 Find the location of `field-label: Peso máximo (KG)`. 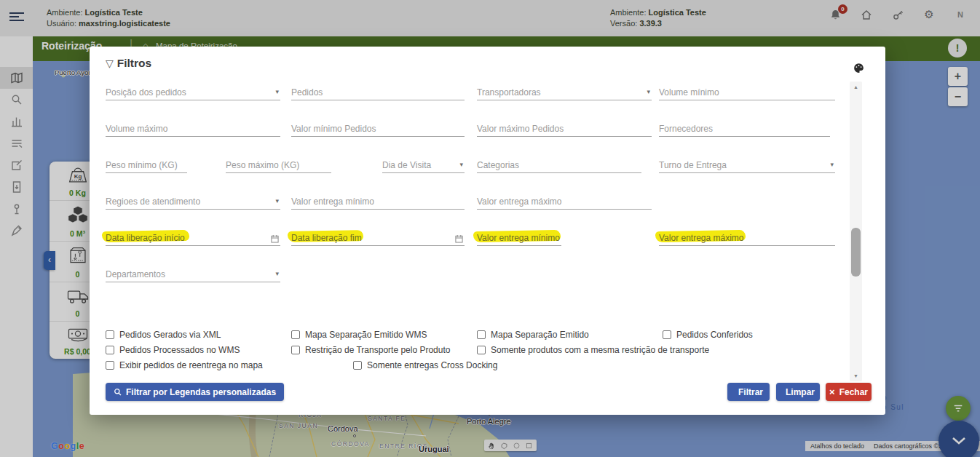

field-label: Peso máximo (KG) is located at coordinates (262, 165).